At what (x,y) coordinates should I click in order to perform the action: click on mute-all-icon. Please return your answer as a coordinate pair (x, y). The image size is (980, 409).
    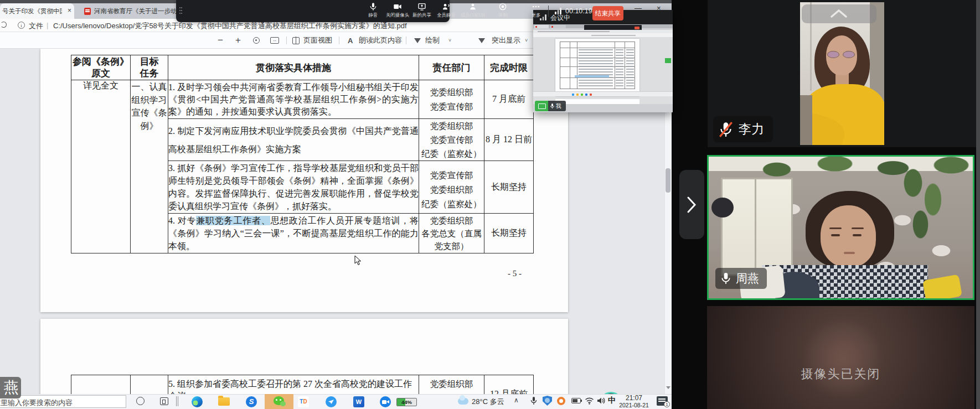
    Looking at the image, I should click on (446, 7).